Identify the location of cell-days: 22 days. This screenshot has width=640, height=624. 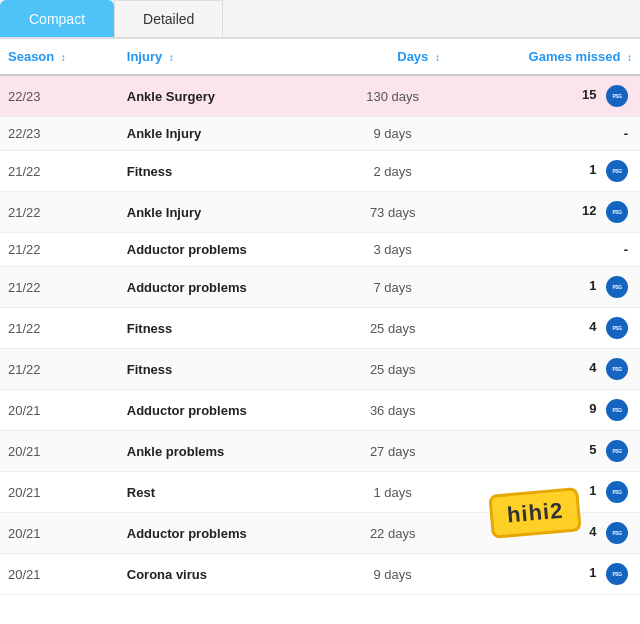
(392, 534).